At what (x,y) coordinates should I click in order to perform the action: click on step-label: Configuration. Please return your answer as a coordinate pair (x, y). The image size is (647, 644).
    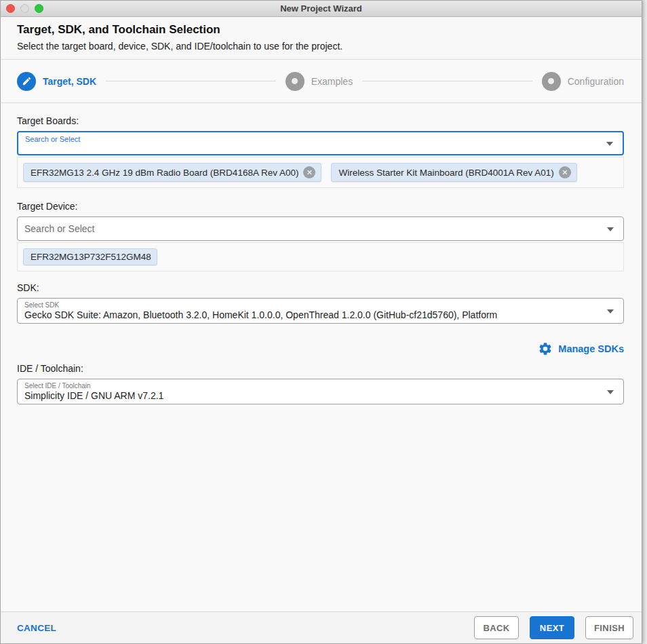
    Looking at the image, I should click on (595, 81).